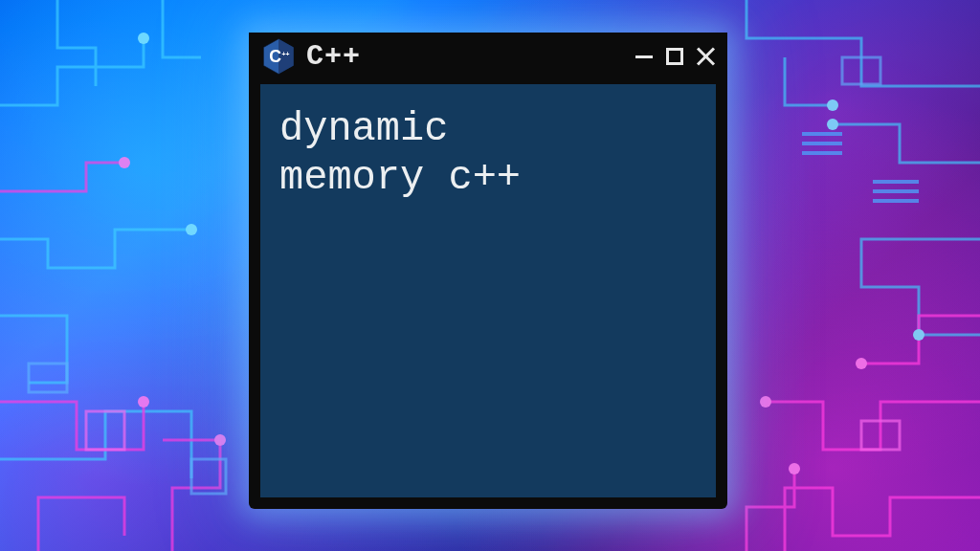 The height and width of the screenshot is (551, 980). I want to click on close-button, so click(705, 56).